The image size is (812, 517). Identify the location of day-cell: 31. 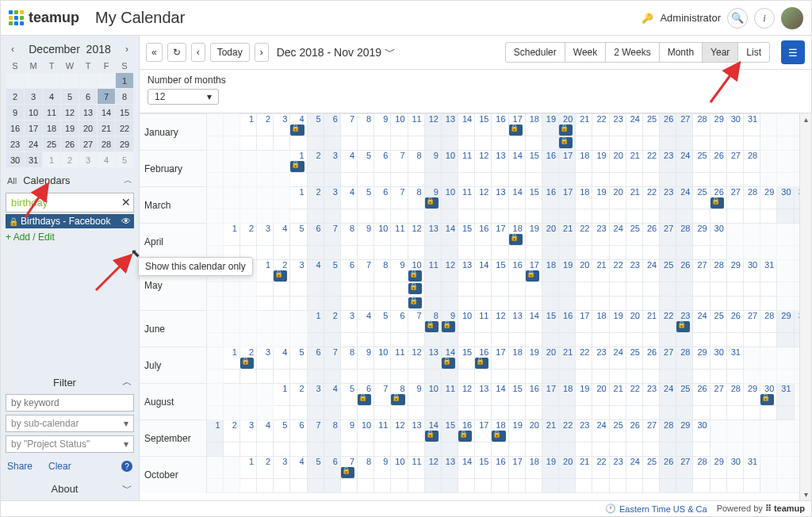
(734, 358).